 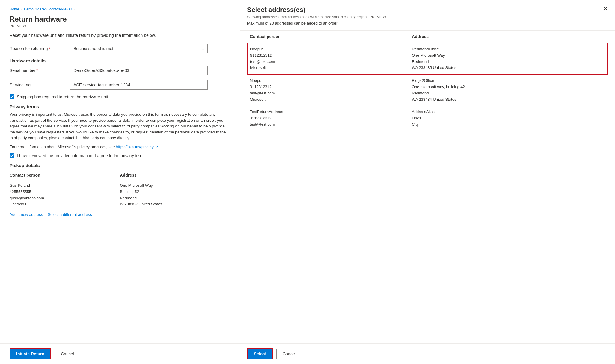 What do you see at coordinates (139, 49) in the screenshot?
I see `reason-field: Business need is met ⌄` at bounding box center [139, 49].